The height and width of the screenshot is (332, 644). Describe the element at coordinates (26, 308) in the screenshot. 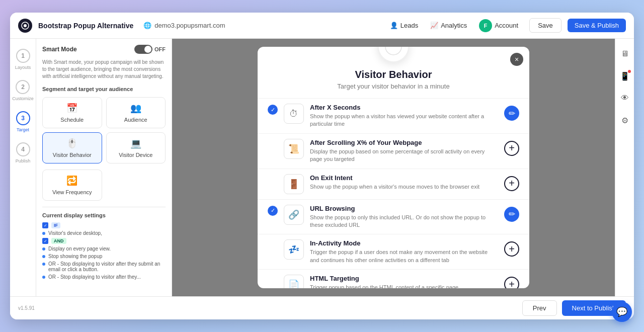

I see `version-label: v1.5.91` at that location.